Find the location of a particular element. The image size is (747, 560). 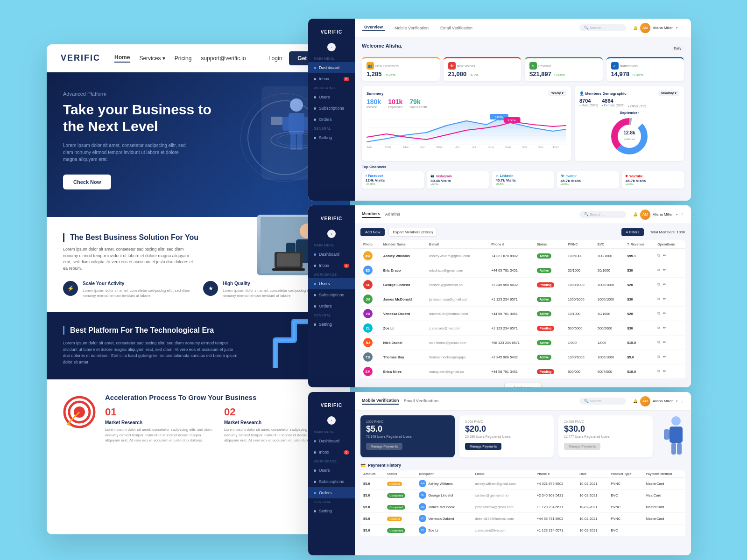

search-bar-1: 🔍 Search... is located at coordinates (603, 28).